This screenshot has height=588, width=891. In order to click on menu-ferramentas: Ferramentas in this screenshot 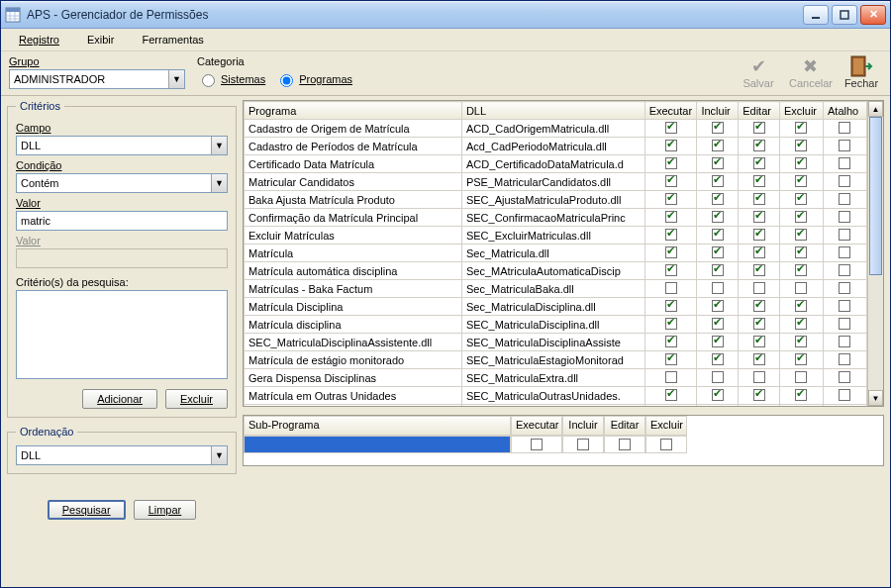, I will do `click(172, 40)`.